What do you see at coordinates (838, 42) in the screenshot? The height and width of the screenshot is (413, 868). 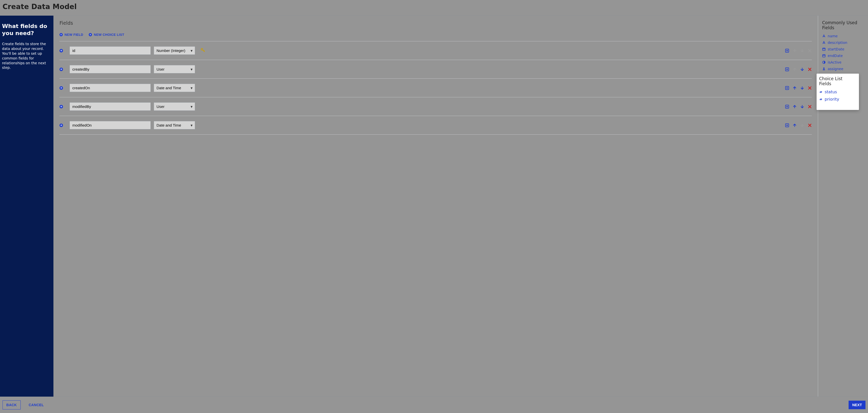 I see `common-field-link: description` at bounding box center [838, 42].